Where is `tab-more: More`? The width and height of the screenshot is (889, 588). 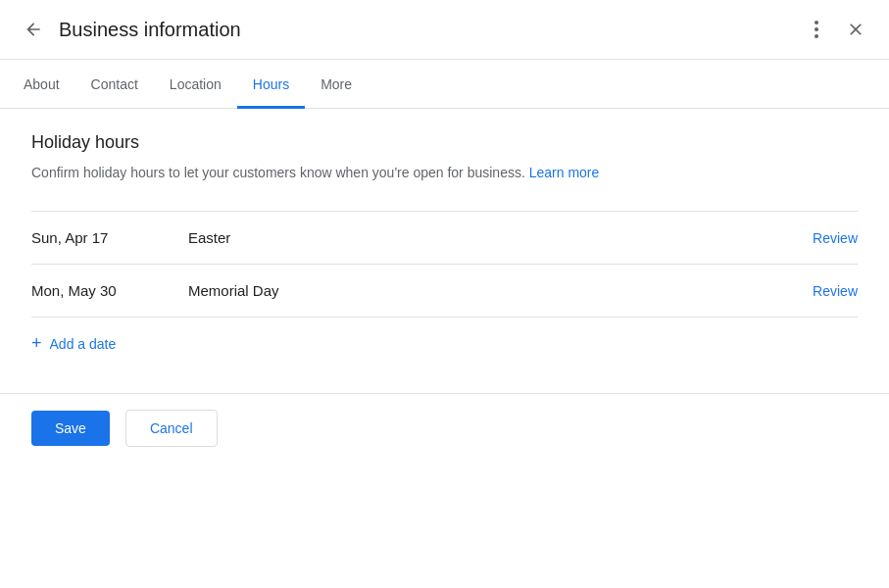 tab-more: More is located at coordinates (336, 84).